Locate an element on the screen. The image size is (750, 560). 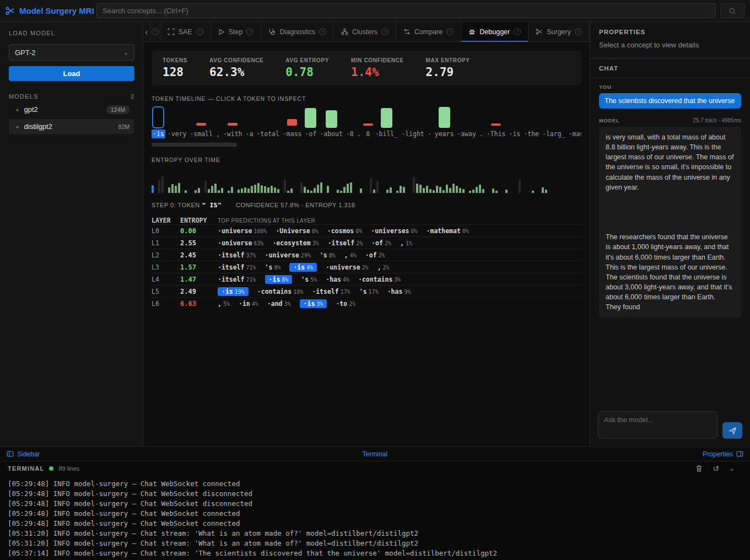
layer-row-l1: L12.55·universe63%·ecosystem3%·itself2%·… is located at coordinates (366, 243).